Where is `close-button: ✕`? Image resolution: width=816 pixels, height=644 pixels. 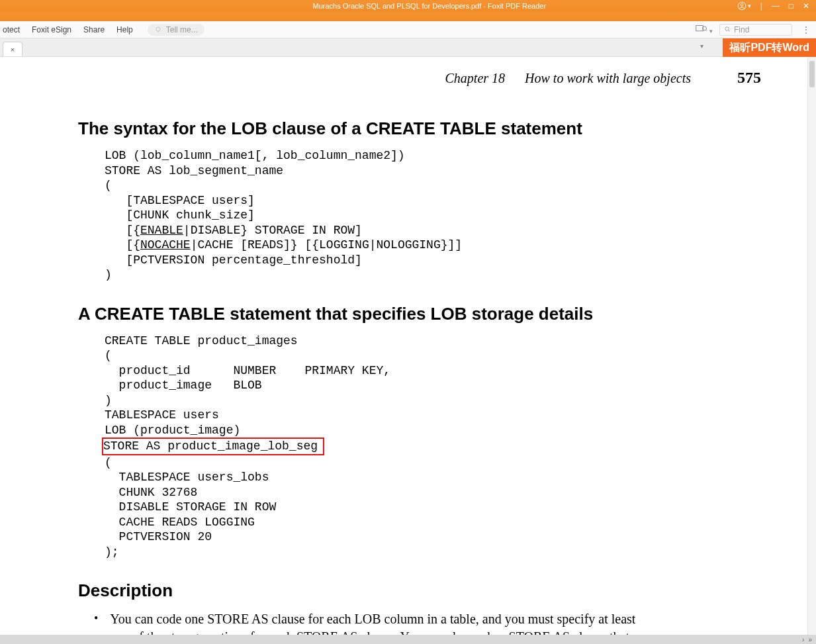 close-button: ✕ is located at coordinates (806, 6).